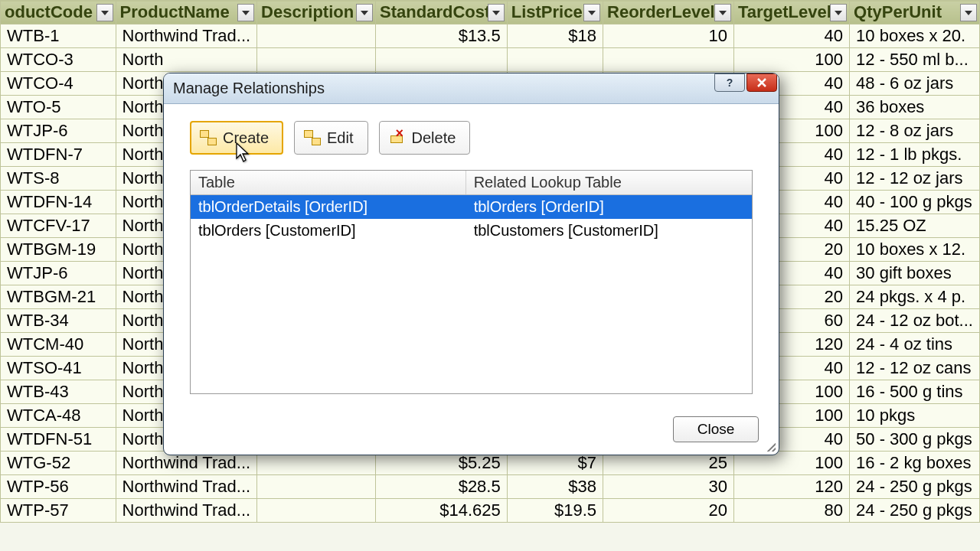  What do you see at coordinates (915, 107) in the screenshot?
I see `cell: 36 boxes` at bounding box center [915, 107].